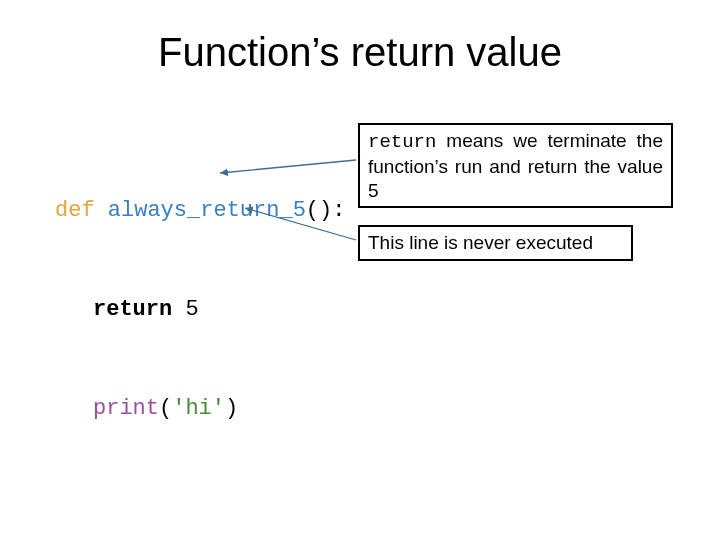  What do you see at coordinates (480, 242) in the screenshot?
I see `callout-text: This line is never executed` at bounding box center [480, 242].